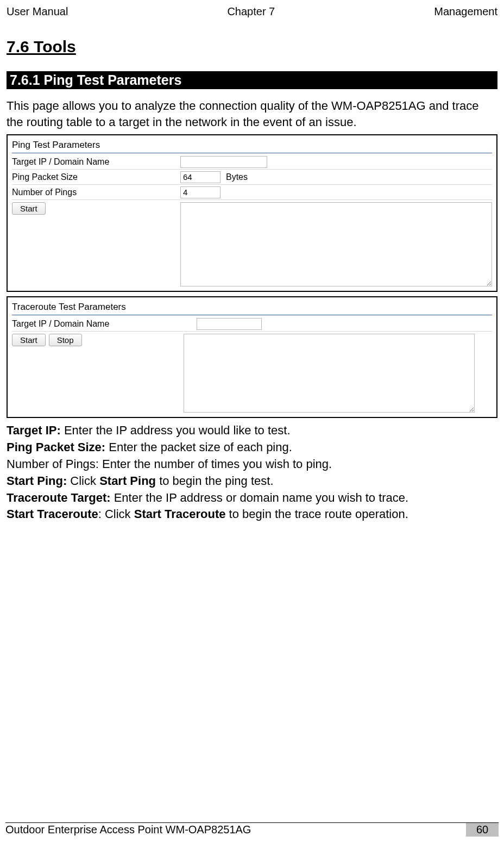 This screenshot has height=842, width=504. What do you see at coordinates (29, 340) in the screenshot?
I see `trace-start-button: Start` at bounding box center [29, 340].